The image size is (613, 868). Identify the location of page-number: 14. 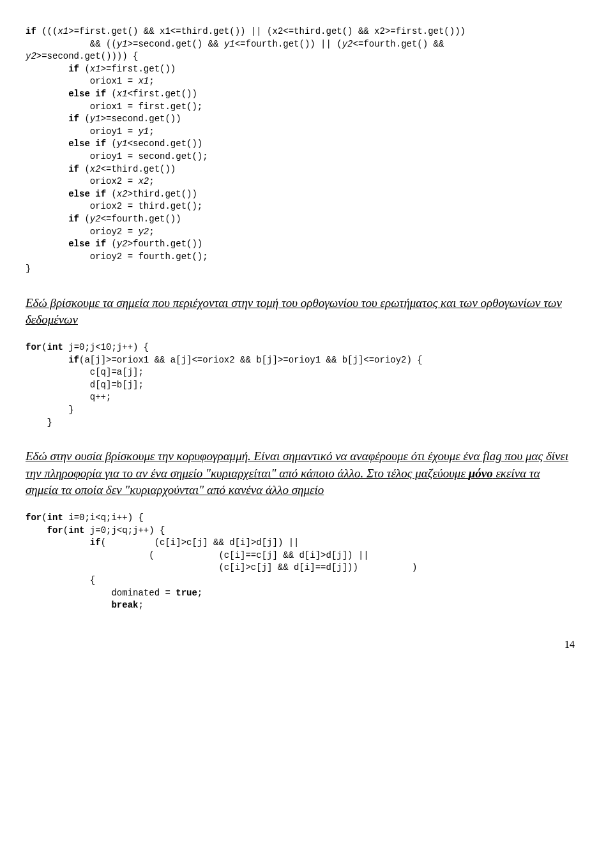
(300, 645).